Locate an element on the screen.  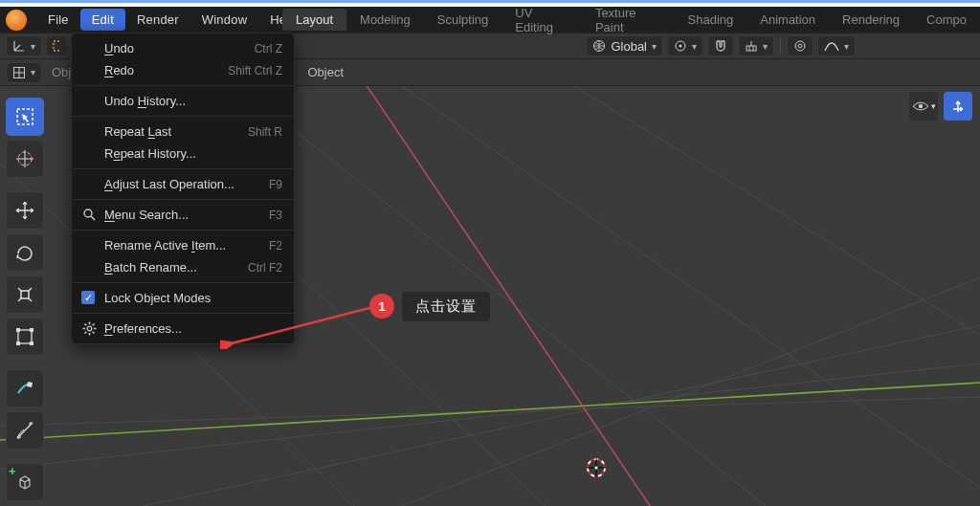
gizmo-arrows-icon is located at coordinates (958, 106).